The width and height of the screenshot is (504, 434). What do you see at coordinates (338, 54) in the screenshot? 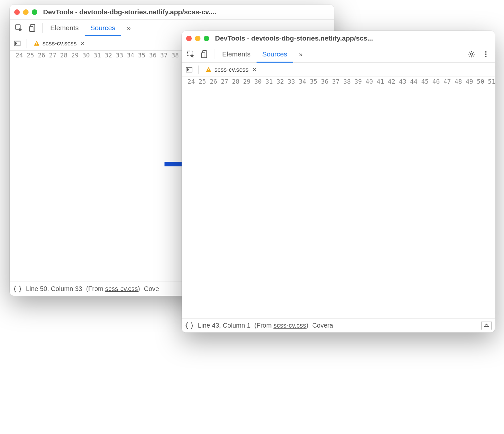
I see `main-toolbar: Elements Sources »` at bounding box center [338, 54].